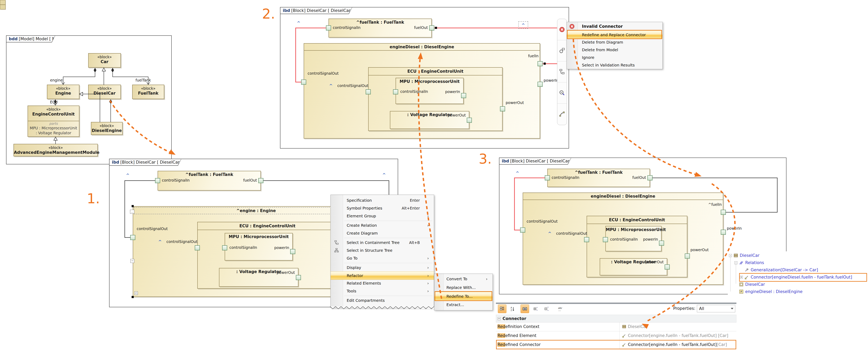  I want to click on submenu-item-replace-with-: Replace With..., so click(464, 288).